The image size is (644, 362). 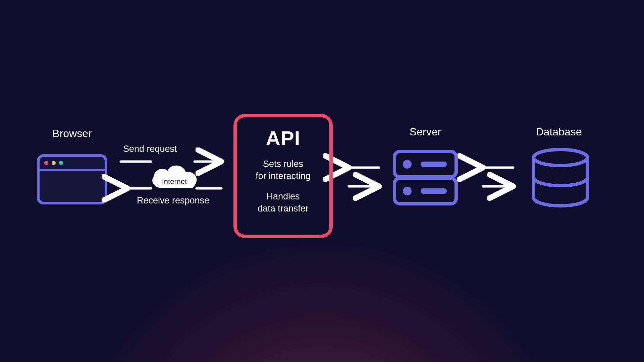 I want to click on database-label: Database, so click(x=559, y=132).